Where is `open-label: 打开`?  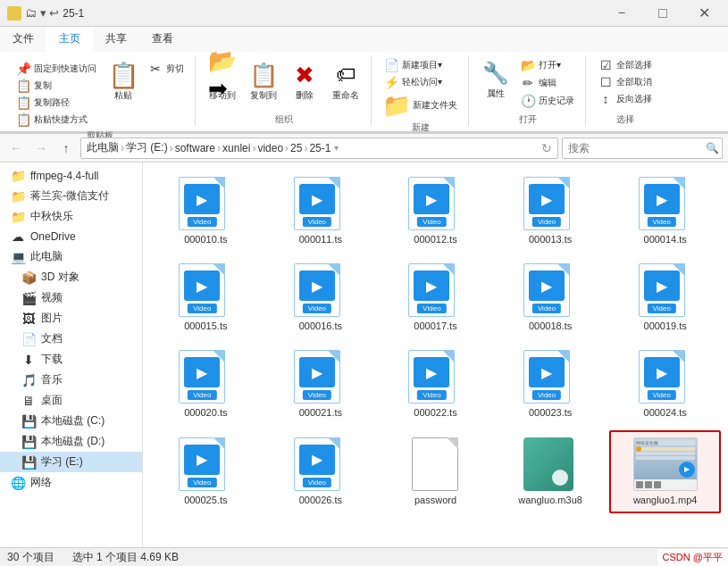 open-label: 打开 is located at coordinates (528, 119).